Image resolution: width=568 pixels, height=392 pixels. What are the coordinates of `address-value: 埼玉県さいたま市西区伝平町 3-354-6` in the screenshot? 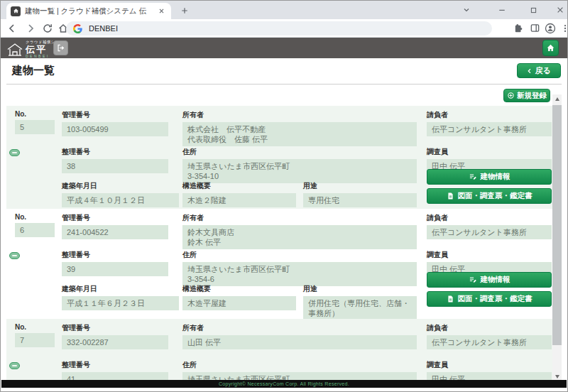 It's located at (300, 274).